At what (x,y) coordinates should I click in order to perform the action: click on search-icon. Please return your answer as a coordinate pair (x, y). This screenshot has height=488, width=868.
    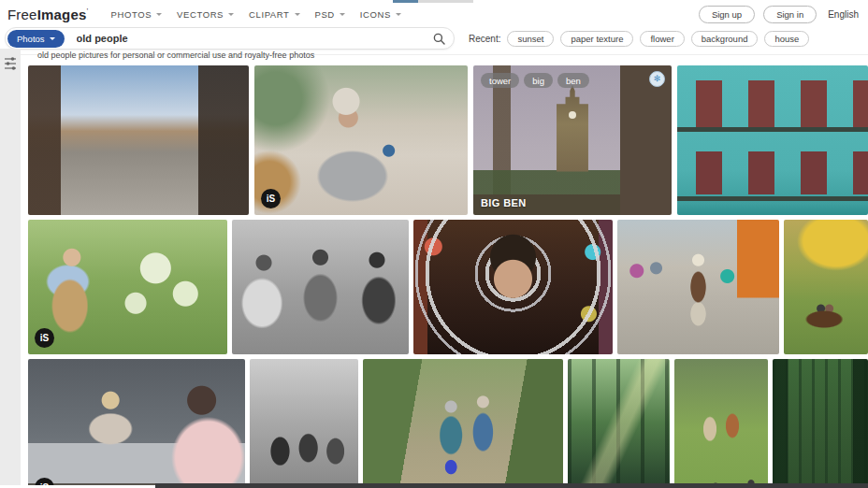
    Looking at the image, I should click on (440, 39).